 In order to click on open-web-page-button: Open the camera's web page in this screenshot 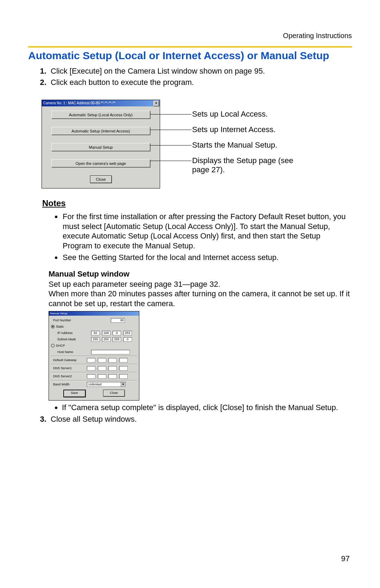, I will do `click(101, 163)`.